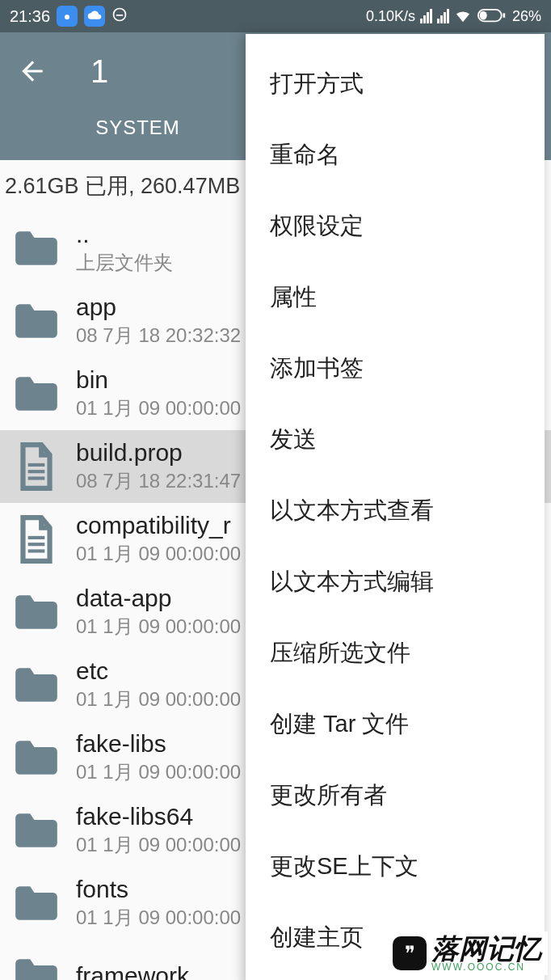 This screenshot has height=980, width=551. Describe the element at coordinates (395, 653) in the screenshot. I see `menu-item: 压缩所选文件` at that location.